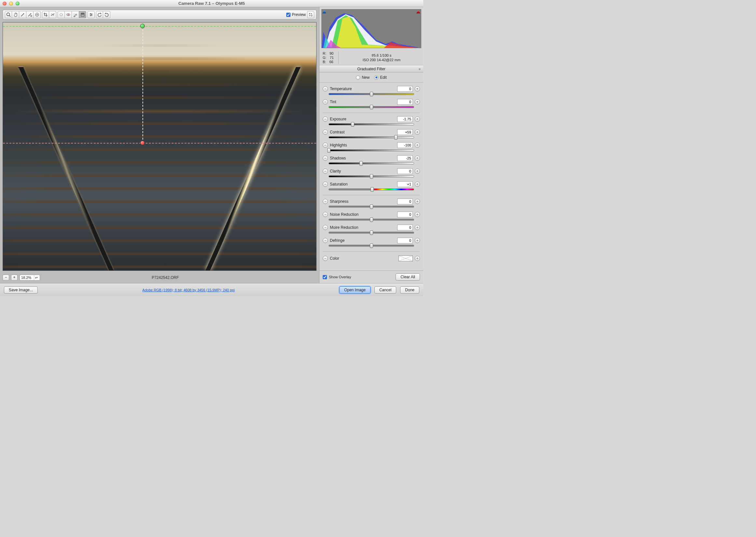  What do you see at coordinates (405, 214) in the screenshot?
I see `noise-input` at bounding box center [405, 214].